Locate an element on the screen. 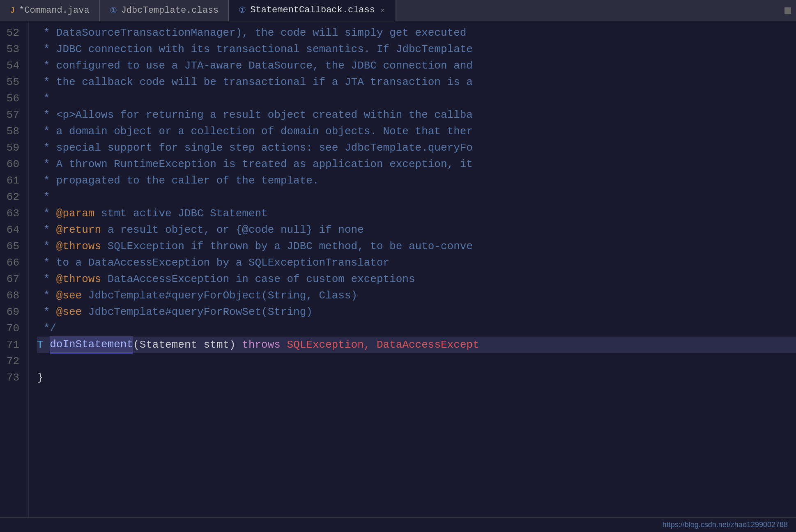 This screenshot has height=532, width=796. code-return-type-71: T is located at coordinates (44, 345).